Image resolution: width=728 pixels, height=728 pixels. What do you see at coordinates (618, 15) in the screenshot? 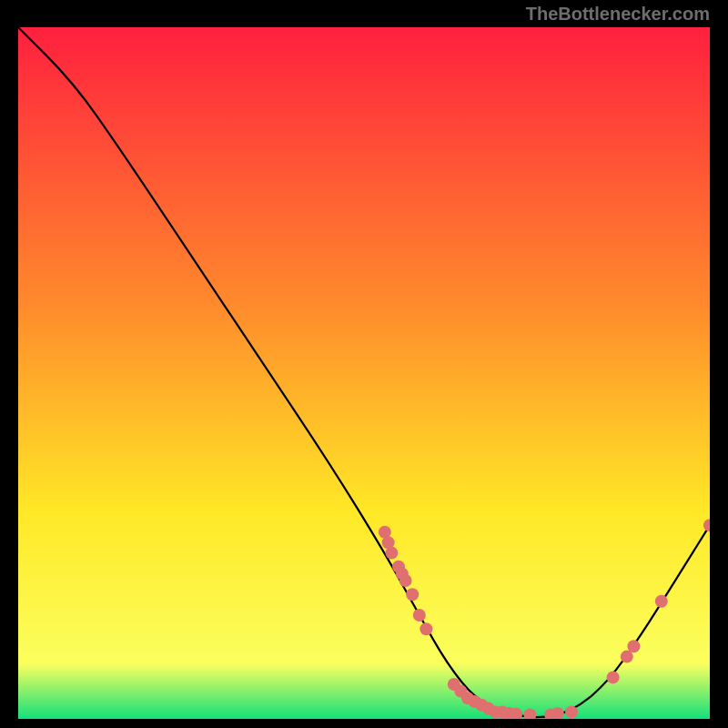
I see `attribution-text: TheBottlenecker.com` at bounding box center [618, 15].